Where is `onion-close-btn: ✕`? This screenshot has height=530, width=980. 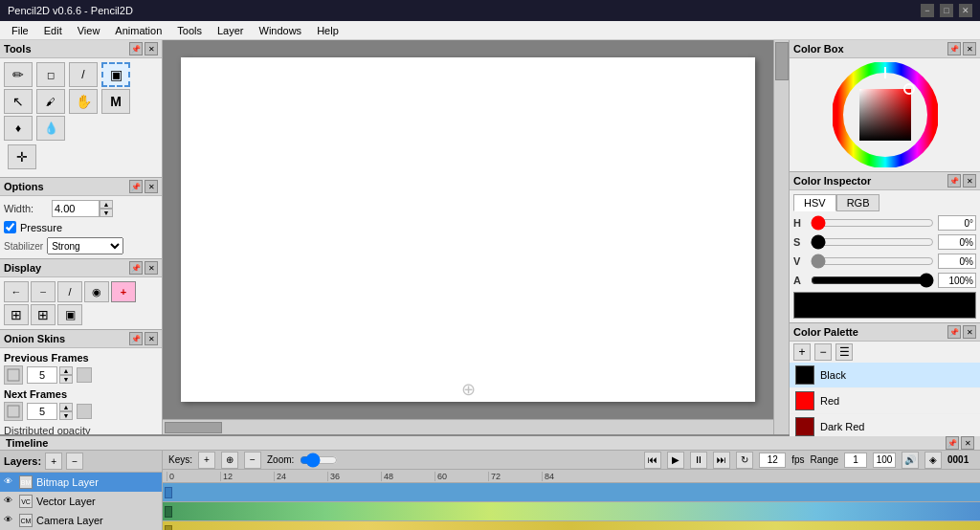 onion-close-btn: ✕ is located at coordinates (151, 339).